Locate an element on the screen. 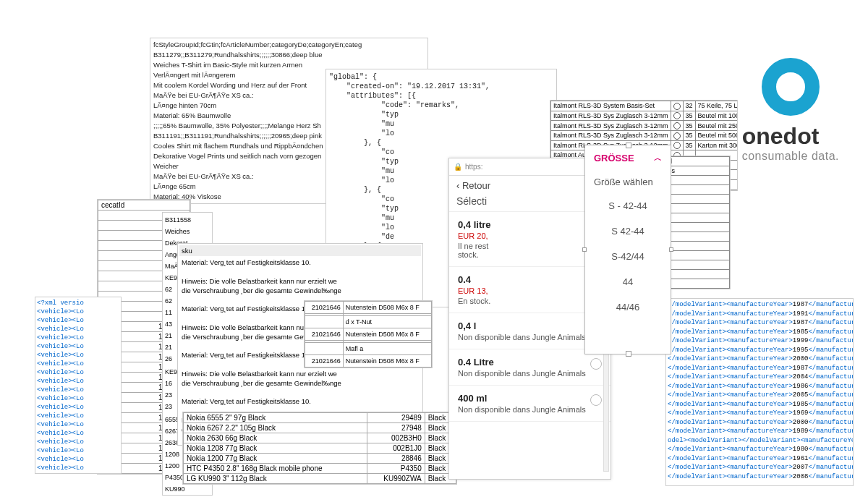 This screenshot has width=868, height=497. table-row: HTC P4350 2.8" 168g Black mobile phoneP4… is located at coordinates (320, 469).